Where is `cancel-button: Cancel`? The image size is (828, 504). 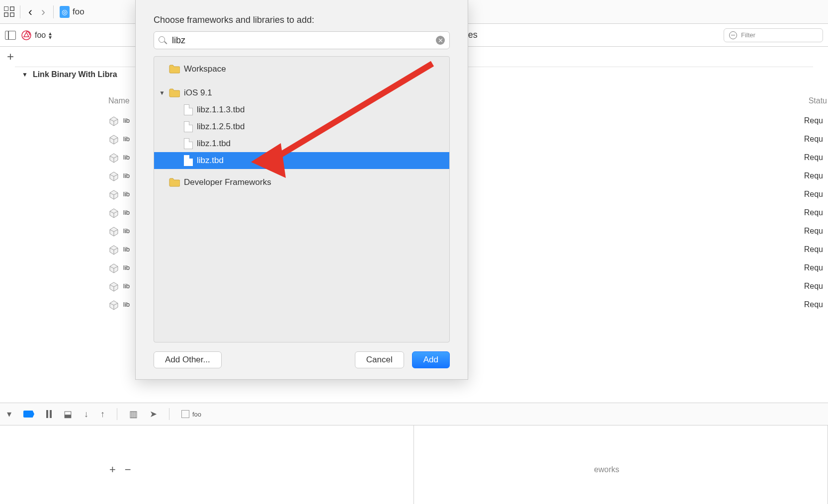 cancel-button: Cancel is located at coordinates (380, 360).